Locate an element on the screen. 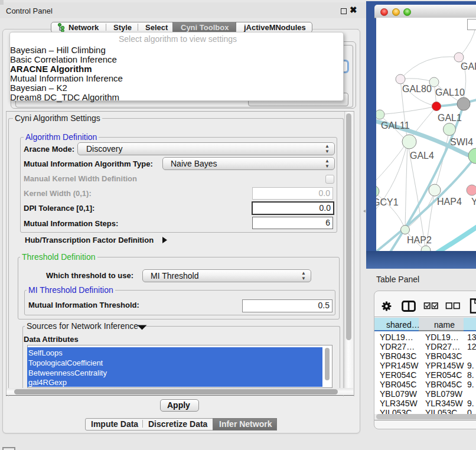  svg-text: HAP4 is located at coordinates (449, 202).